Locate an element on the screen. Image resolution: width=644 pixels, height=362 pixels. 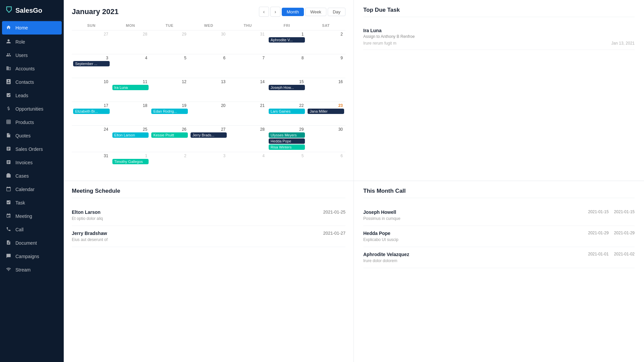
calendar-cell-w5-d2: 2 is located at coordinates (170, 164).